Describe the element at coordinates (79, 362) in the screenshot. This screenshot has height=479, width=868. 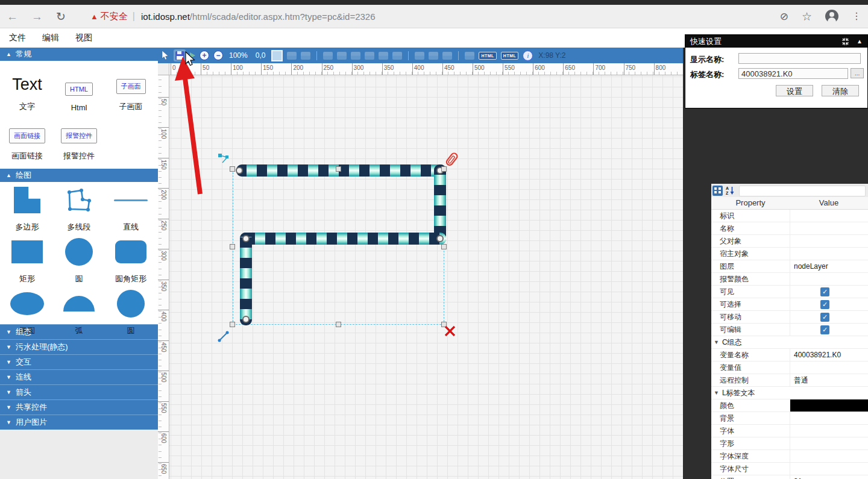
I see `sidebar-section-header: ▼交互` at that location.